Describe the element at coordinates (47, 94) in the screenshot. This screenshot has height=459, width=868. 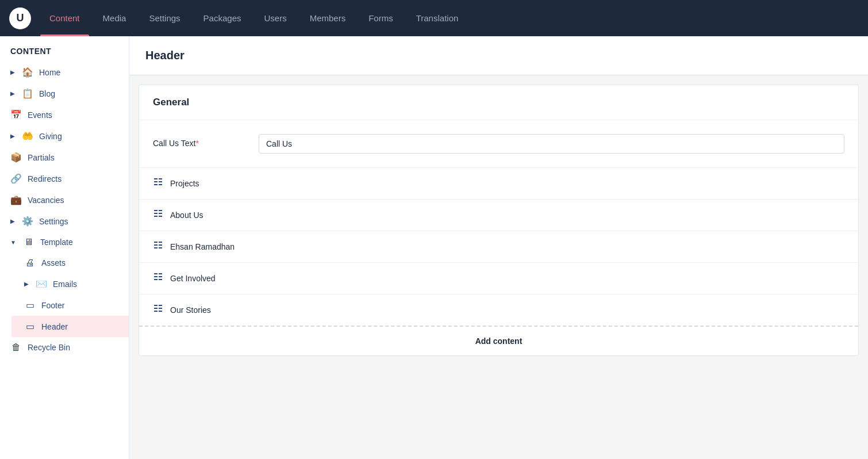
I see `sidebar-item-label: Blog` at that location.